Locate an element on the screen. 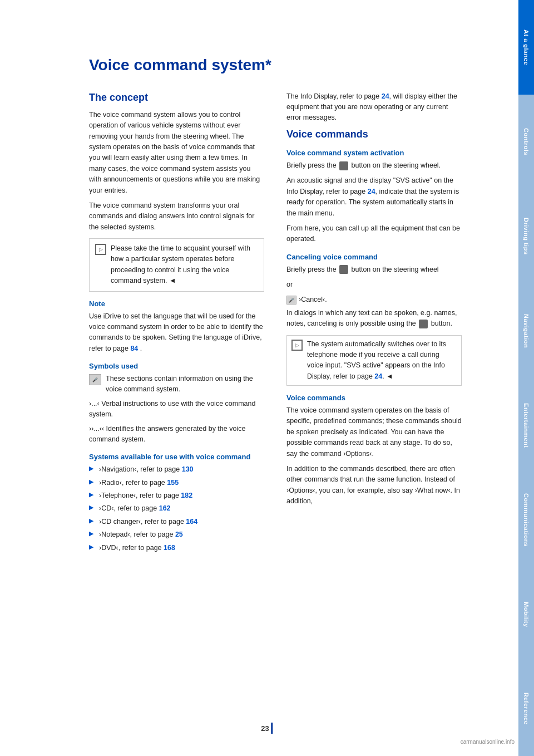  activation-p3: From here, you can call up all the equip… is located at coordinates (374, 234).